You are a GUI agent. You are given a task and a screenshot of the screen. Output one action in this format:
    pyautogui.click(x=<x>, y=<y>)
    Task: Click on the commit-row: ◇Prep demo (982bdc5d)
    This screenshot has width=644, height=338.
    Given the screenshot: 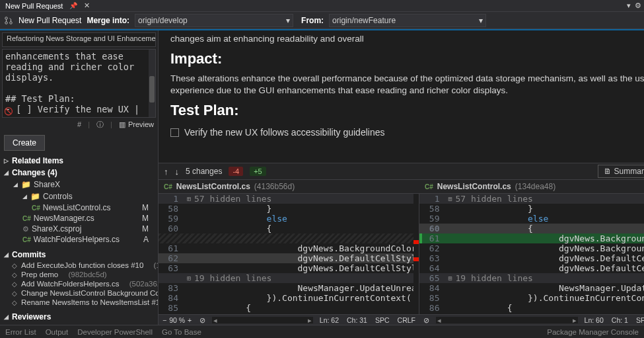 What is the action you would take?
    pyautogui.click(x=79, y=275)
    